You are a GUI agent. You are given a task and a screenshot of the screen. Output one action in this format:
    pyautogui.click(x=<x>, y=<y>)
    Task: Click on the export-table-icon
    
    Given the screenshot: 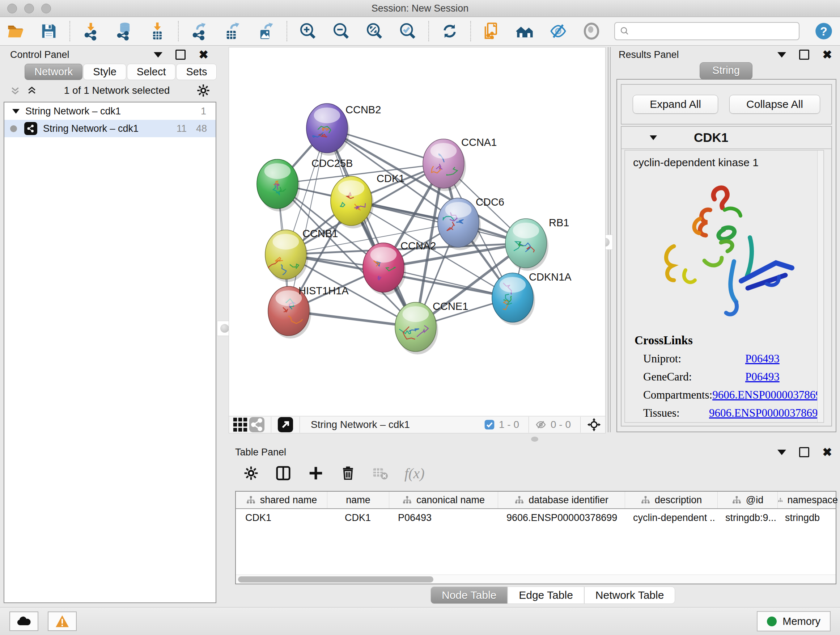 What is the action you would take?
    pyautogui.click(x=232, y=31)
    